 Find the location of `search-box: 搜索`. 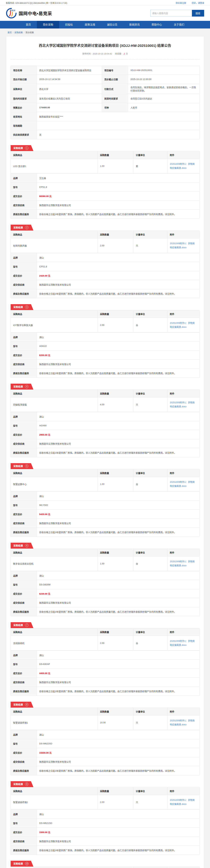

search-box: 搜索 is located at coordinates (177, 13).